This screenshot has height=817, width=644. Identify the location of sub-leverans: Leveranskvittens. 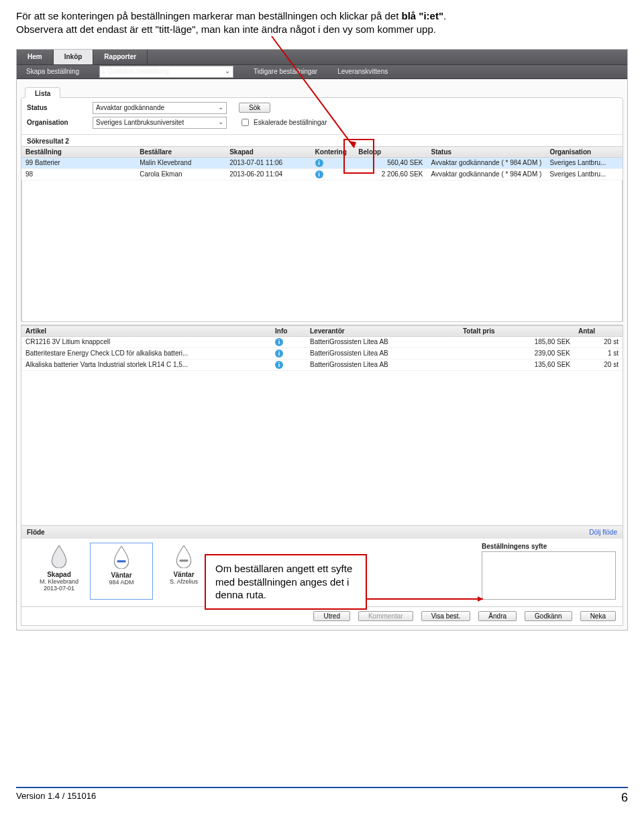
(362, 71).